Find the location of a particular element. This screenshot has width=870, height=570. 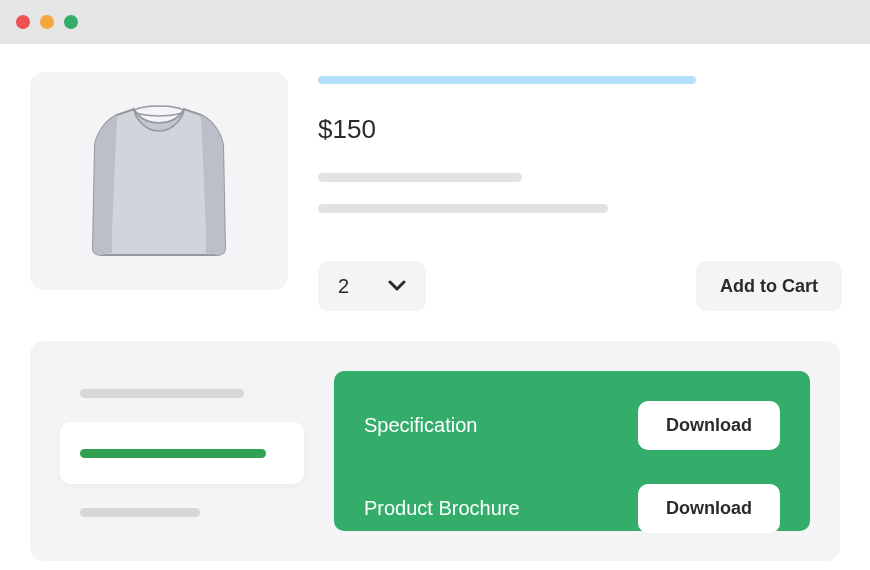

download-label: Product Brochure is located at coordinates (442, 508).